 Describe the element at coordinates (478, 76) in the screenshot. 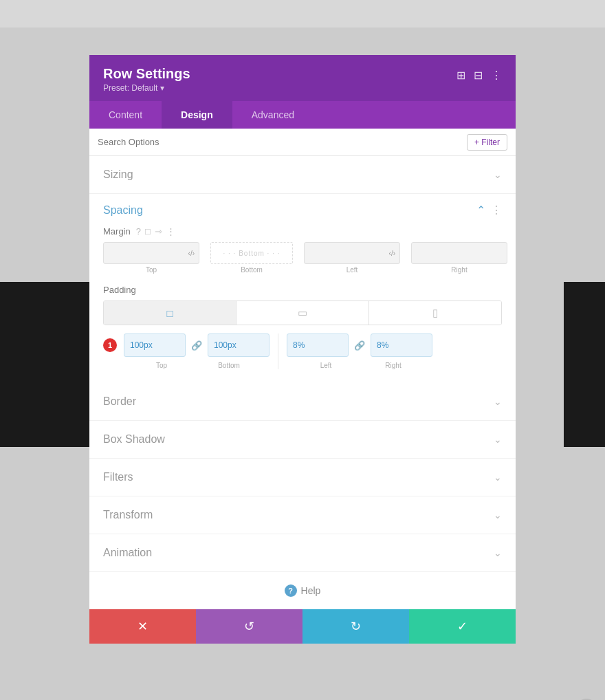

I see `split-icon: ⊟` at that location.